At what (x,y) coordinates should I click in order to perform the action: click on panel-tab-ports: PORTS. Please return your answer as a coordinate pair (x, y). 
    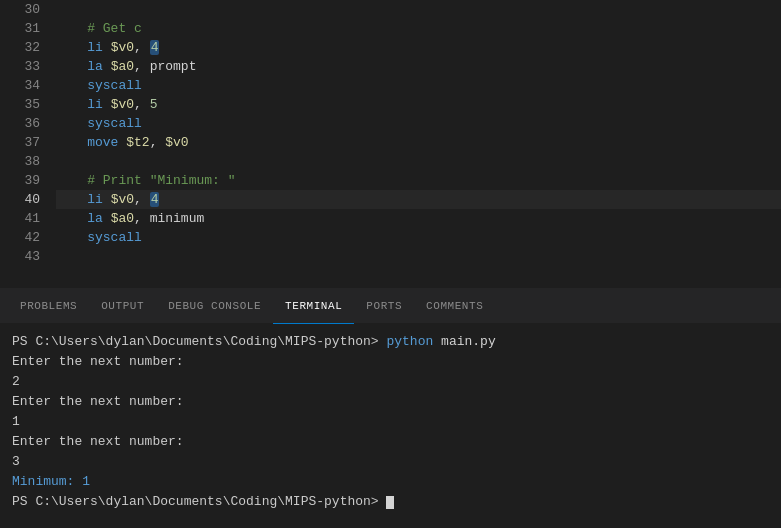
    Looking at the image, I should click on (384, 306).